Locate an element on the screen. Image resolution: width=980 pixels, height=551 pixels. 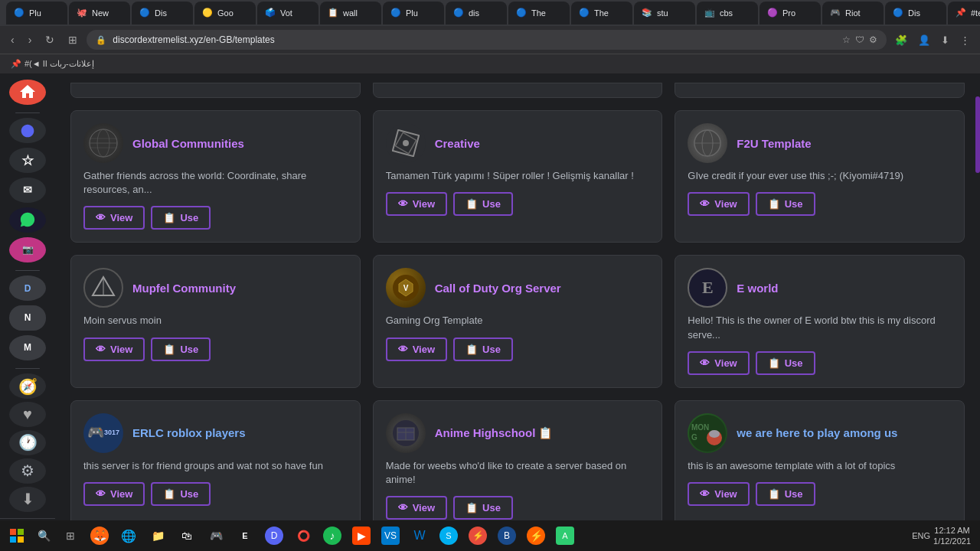
download-icon: ⬇ is located at coordinates (945, 40).